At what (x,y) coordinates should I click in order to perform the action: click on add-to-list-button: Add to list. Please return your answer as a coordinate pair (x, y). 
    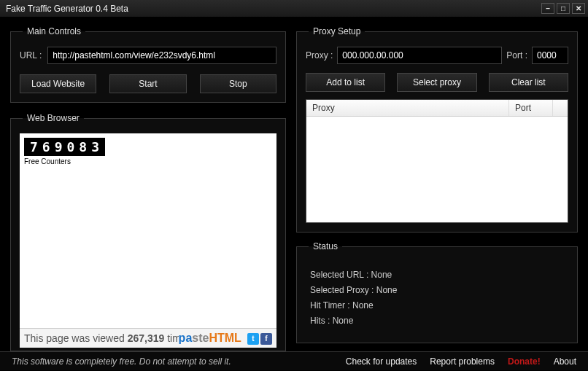
    Looking at the image, I should click on (346, 82).